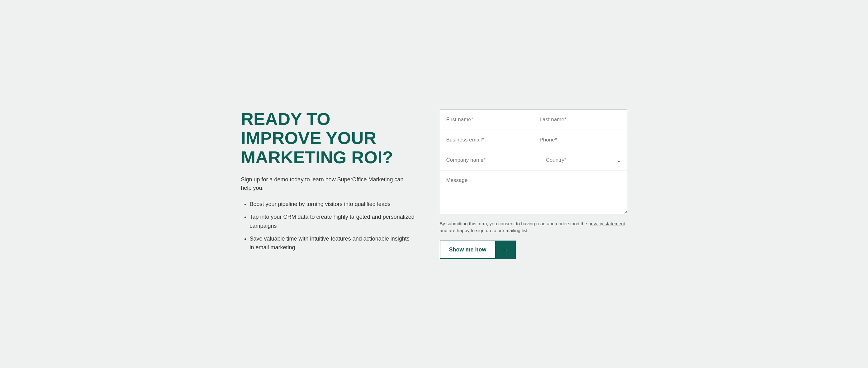 The image size is (868, 368). Describe the element at coordinates (580, 140) in the screenshot. I see `phone-input` at that location.